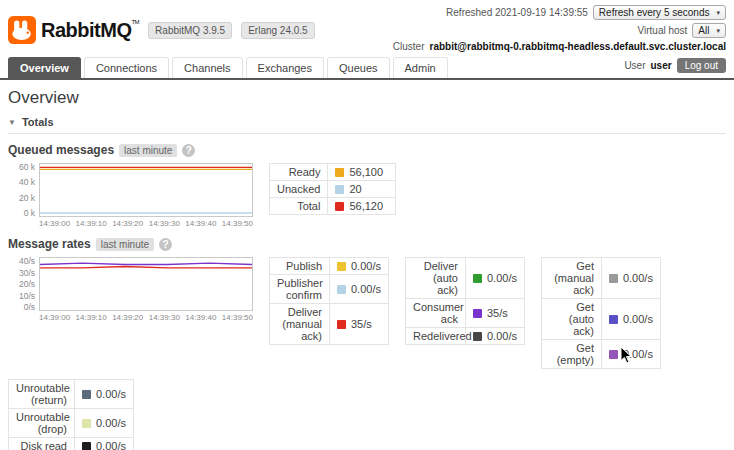  I want to click on virtual-host-select: All▾, so click(709, 30).